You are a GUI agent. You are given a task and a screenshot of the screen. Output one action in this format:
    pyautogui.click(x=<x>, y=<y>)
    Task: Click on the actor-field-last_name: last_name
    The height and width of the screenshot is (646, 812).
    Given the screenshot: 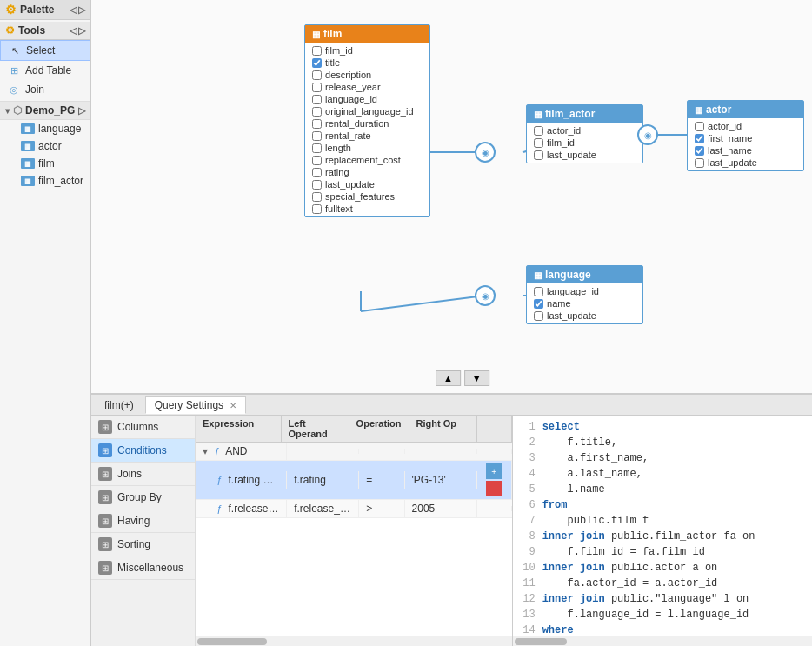 What is the action you would take?
    pyautogui.click(x=746, y=150)
    